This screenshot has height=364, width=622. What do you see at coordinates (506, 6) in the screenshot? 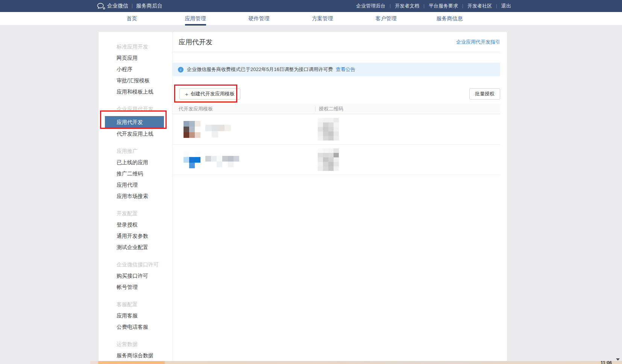
I see `topbar-link-logout: 退出` at bounding box center [506, 6].